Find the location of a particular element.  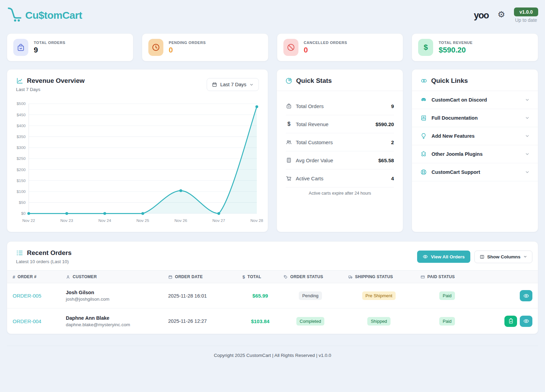

quick-stat-value: 9 is located at coordinates (393, 106).